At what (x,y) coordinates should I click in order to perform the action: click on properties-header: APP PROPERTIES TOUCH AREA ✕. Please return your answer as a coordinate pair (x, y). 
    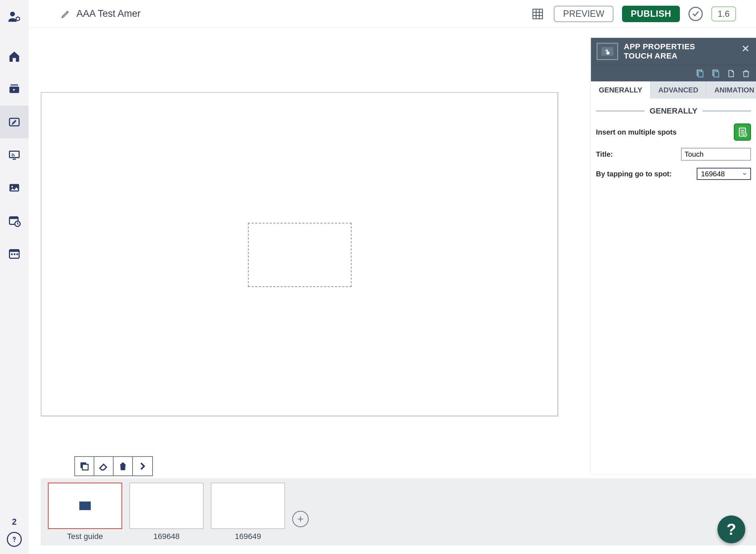
    Looking at the image, I should click on (673, 51).